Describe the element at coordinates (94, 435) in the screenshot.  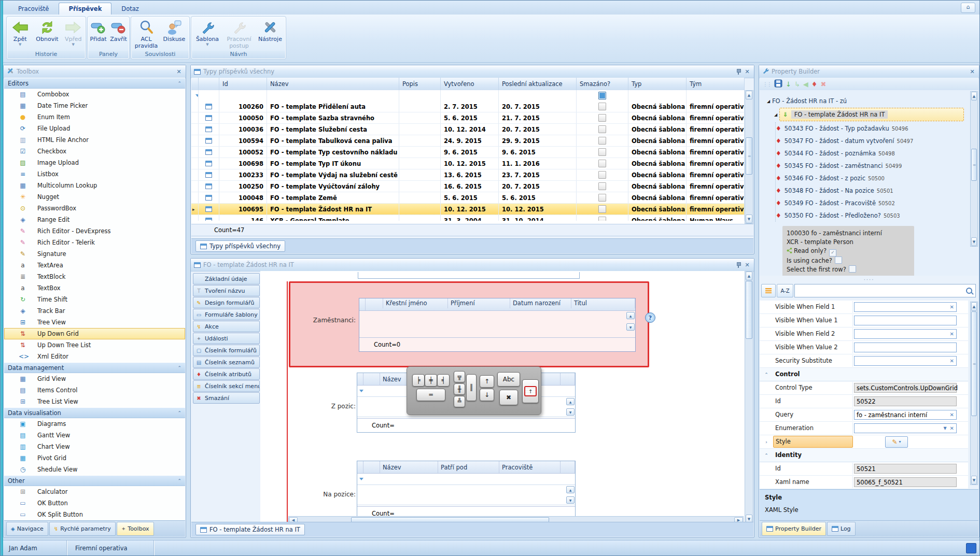
I see `toolbox-item-gantt-view: ▤Gantt View` at that location.